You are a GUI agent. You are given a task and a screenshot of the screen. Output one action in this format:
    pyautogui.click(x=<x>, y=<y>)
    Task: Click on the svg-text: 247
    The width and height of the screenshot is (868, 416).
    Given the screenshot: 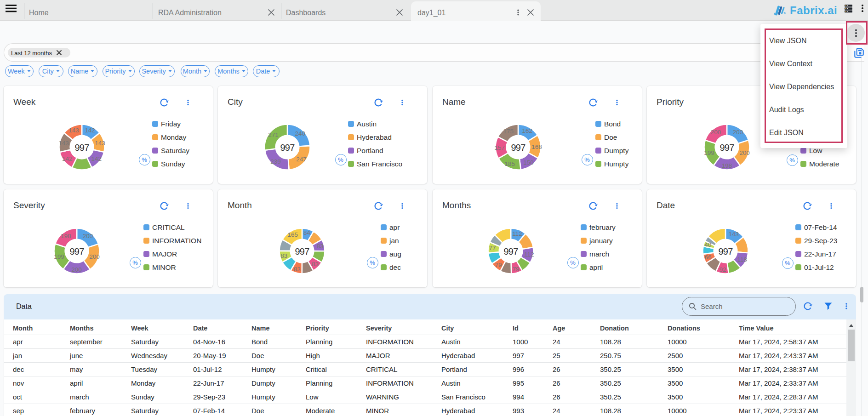 What is the action you would take?
    pyautogui.click(x=302, y=159)
    